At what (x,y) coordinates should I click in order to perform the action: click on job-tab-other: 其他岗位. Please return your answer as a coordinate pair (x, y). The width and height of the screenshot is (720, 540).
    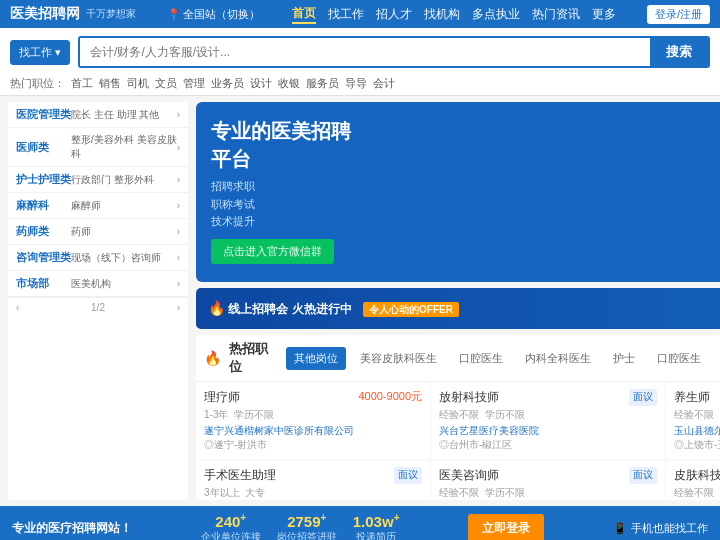
    Looking at the image, I should click on (316, 358).